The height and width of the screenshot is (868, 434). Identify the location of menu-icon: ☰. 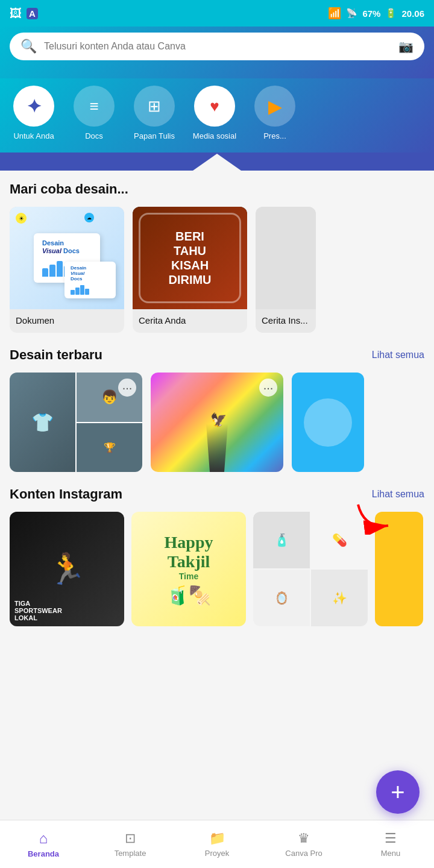
(391, 838).